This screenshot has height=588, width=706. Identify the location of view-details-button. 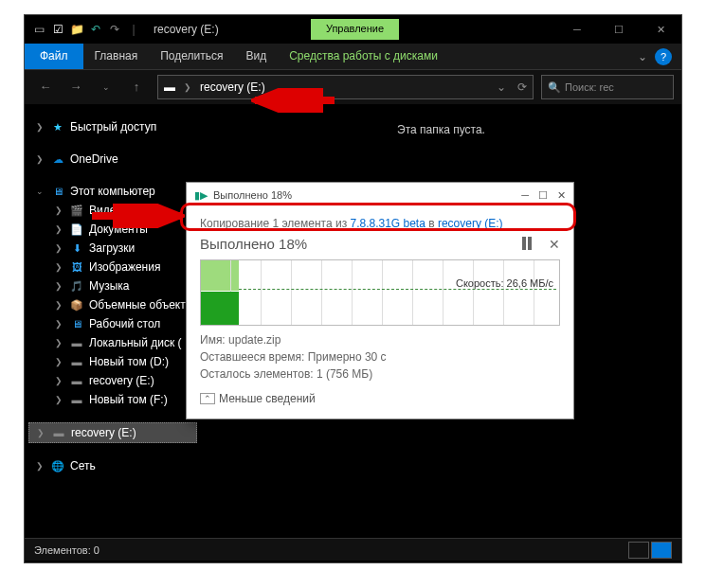
(639, 550).